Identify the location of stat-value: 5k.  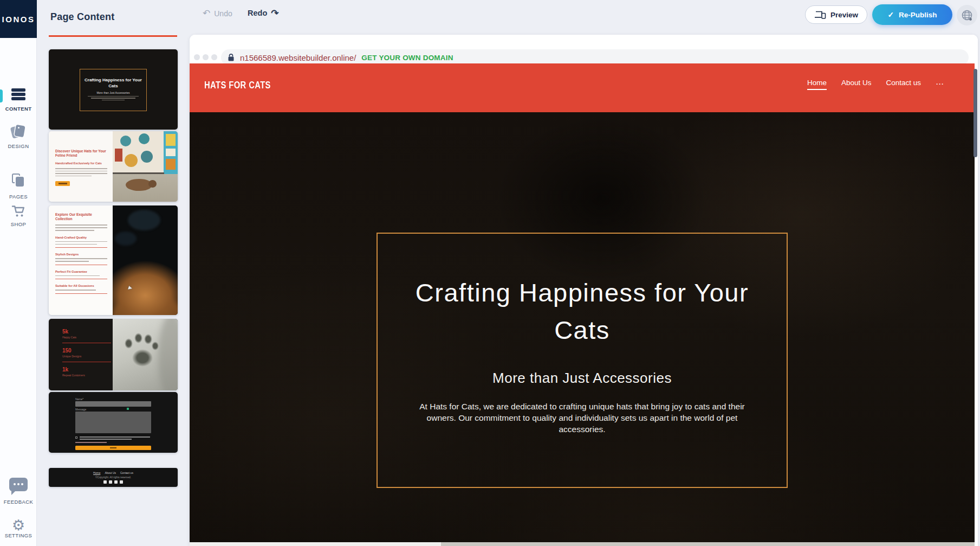
(88, 332).